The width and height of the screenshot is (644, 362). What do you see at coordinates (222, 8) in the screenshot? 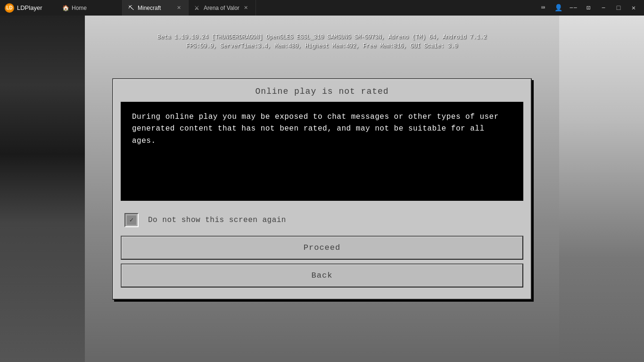
I see `tab-arena-label: Arena of Valor` at bounding box center [222, 8].